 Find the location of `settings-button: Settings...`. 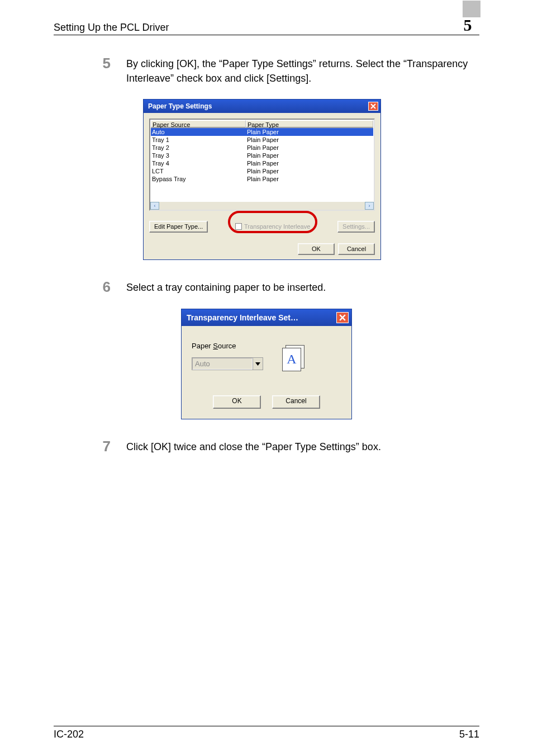

settings-button: Settings... is located at coordinates (356, 227).